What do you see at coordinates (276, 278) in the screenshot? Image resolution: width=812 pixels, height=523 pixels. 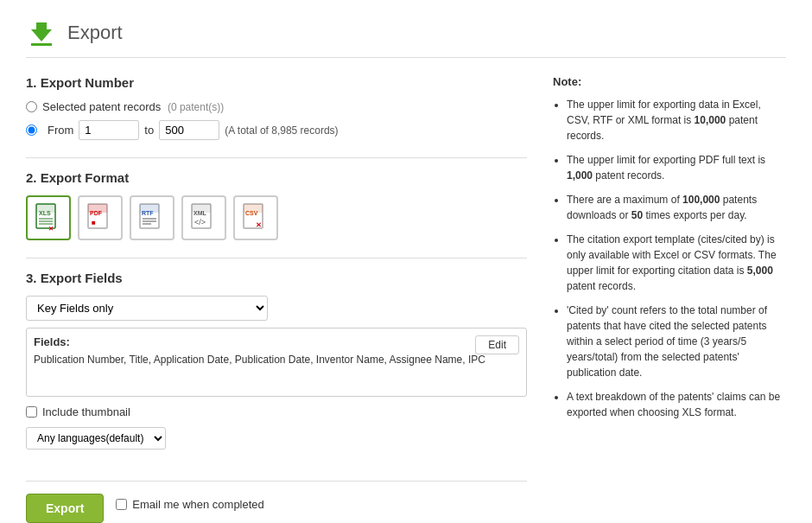 I see `export-fields-title: 3. Export Fields` at bounding box center [276, 278].